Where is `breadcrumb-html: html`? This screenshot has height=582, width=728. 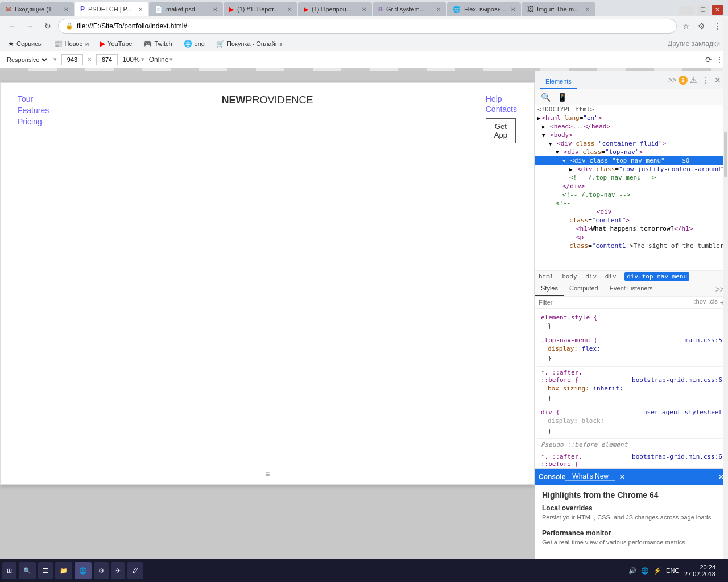
breadcrumb-html: html is located at coordinates (546, 276).